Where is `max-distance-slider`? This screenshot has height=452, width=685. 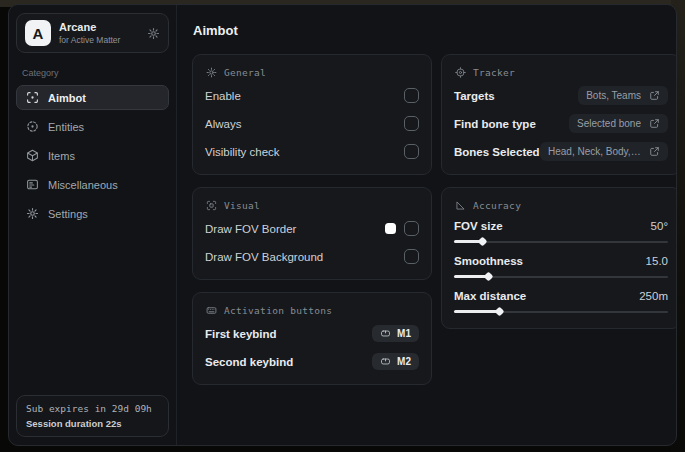 max-distance-slider is located at coordinates (561, 312).